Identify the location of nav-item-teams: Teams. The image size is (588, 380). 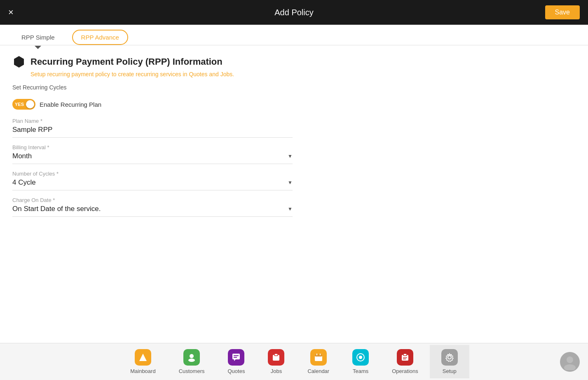
(361, 362).